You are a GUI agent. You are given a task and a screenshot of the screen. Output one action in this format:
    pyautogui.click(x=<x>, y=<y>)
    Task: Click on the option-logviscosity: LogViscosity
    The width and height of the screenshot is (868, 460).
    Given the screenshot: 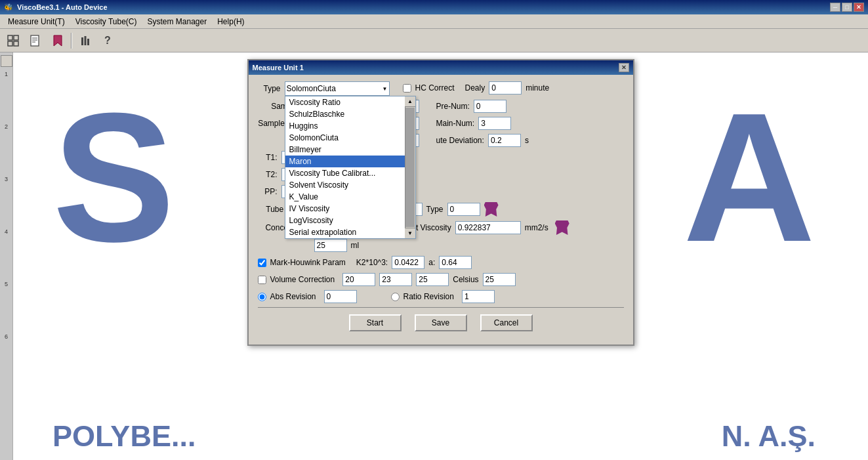 What is the action you would take?
    pyautogui.click(x=345, y=220)
    